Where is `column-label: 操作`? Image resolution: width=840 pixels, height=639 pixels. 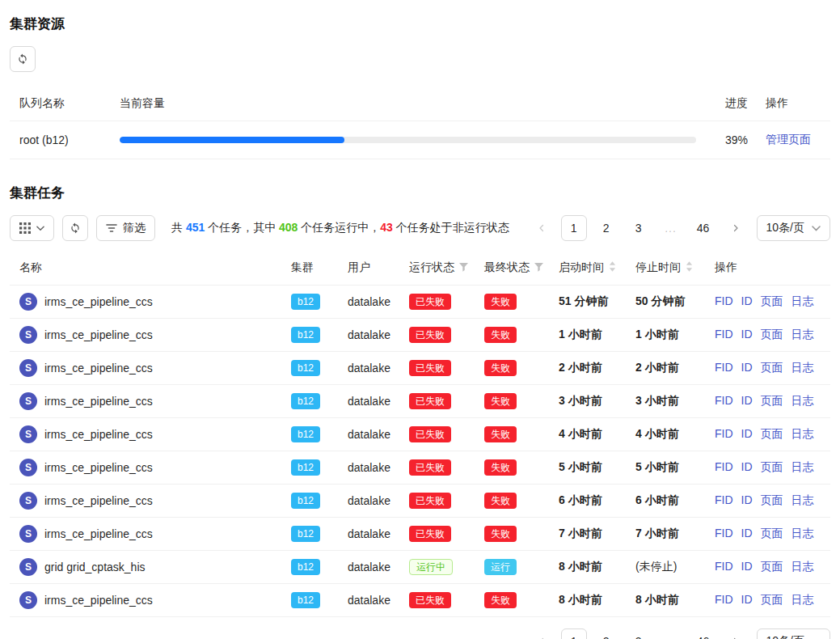 column-label: 操作 is located at coordinates (726, 267).